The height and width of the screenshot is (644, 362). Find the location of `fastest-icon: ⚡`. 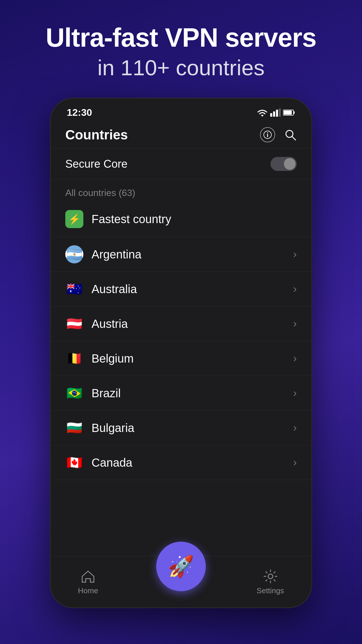

fastest-icon: ⚡ is located at coordinates (74, 219).